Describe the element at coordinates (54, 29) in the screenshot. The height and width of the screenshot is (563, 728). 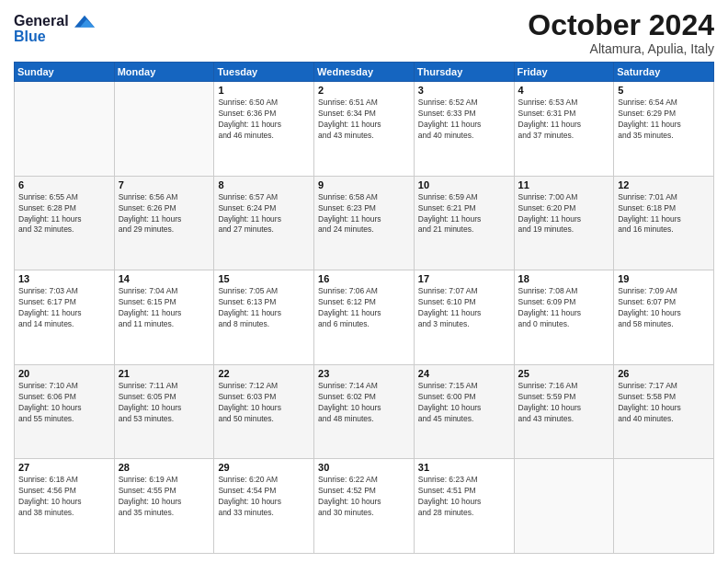
I see `logo: General Blue` at that location.